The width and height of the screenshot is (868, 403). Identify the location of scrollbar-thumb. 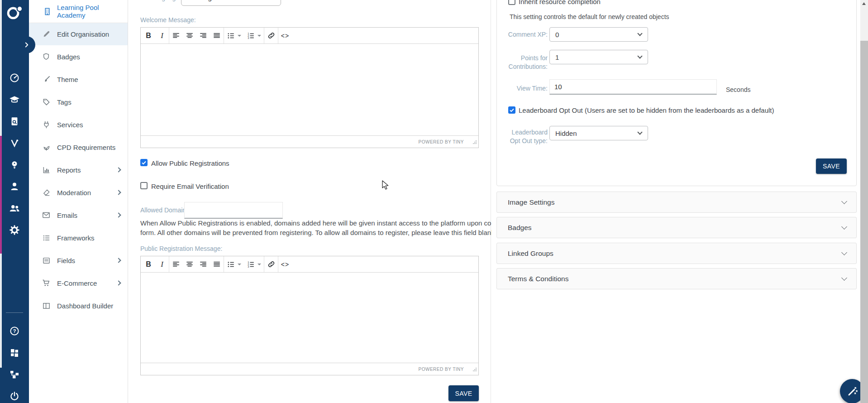
(864, 222).